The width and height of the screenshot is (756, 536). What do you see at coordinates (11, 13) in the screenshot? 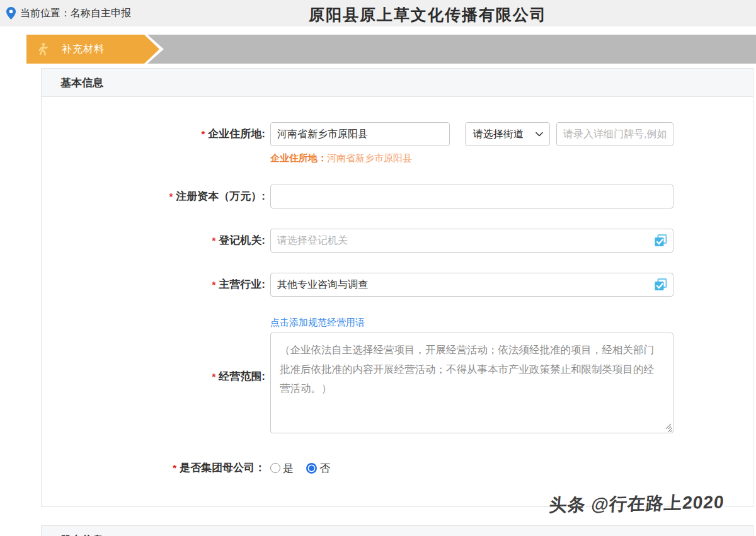
I see `location-pin-icon` at bounding box center [11, 13].